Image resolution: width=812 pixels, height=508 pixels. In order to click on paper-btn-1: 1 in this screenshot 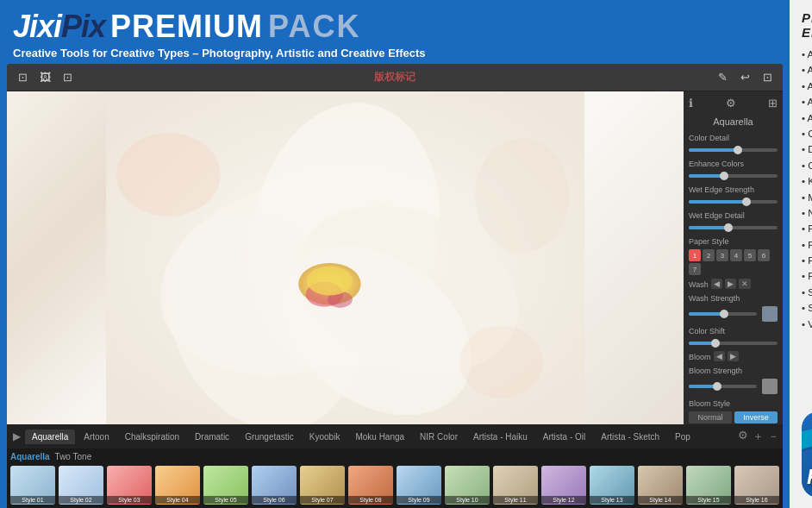, I will do `click(695, 255)`.